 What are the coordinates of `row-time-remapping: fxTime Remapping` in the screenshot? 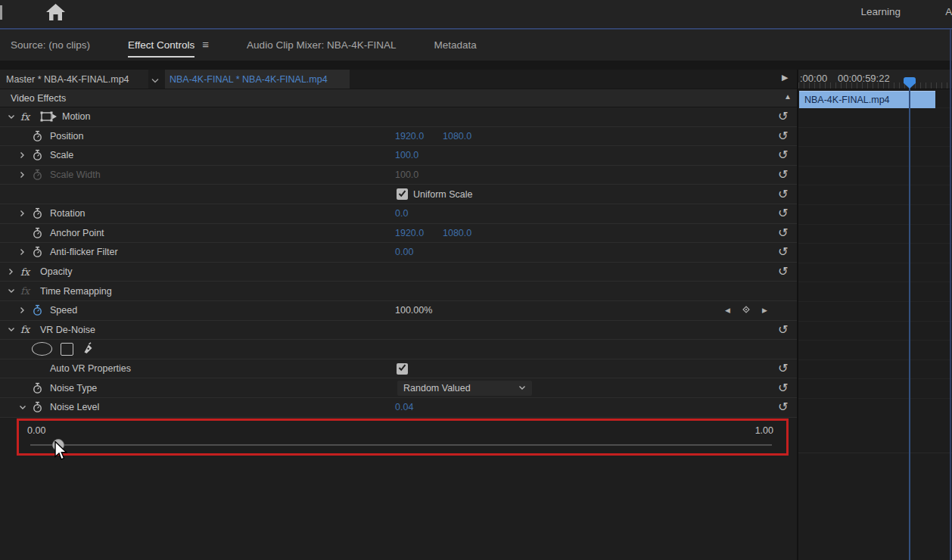 It's located at (399, 291).